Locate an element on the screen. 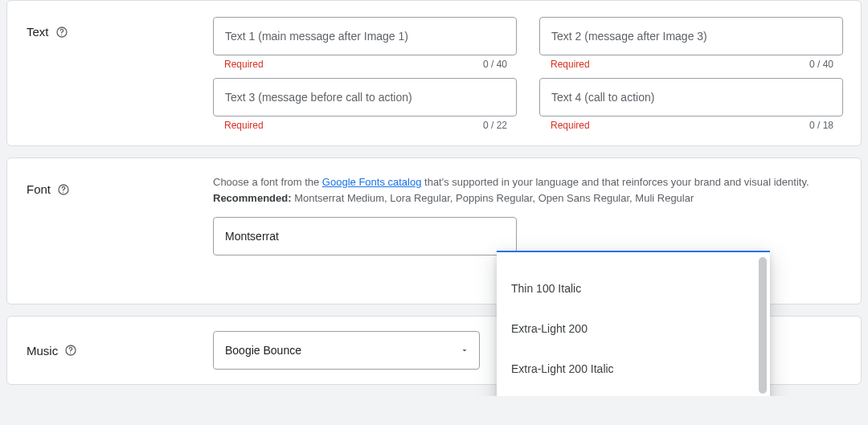 The width and height of the screenshot is (868, 425). text-section-label-col: Text is located at coordinates (120, 27).